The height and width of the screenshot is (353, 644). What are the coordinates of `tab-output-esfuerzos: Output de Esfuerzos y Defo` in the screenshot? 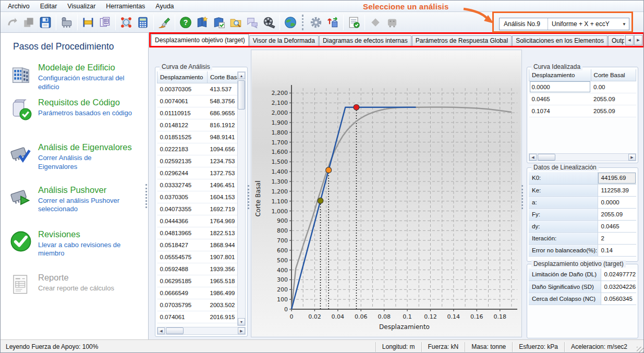 It's located at (616, 41).